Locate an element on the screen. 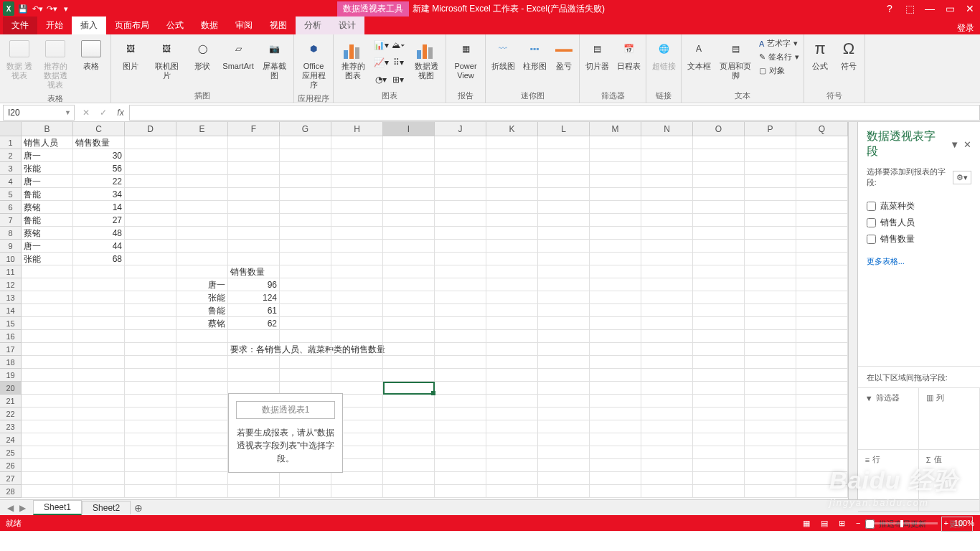  values-area: Σ值 is located at coordinates (950, 481).